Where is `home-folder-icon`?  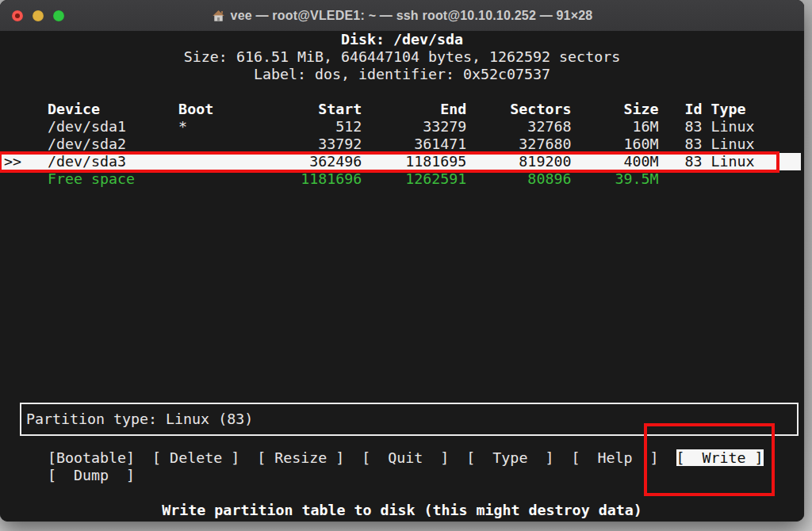 home-folder-icon is located at coordinates (219, 16).